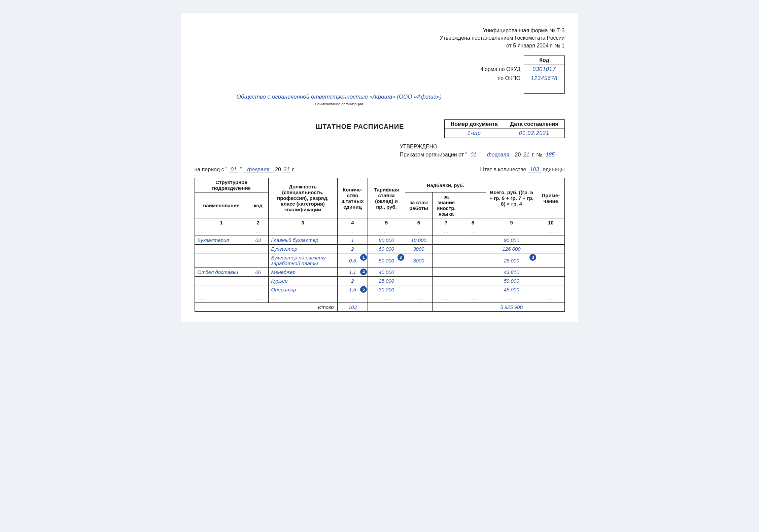  What do you see at coordinates (386, 249) in the screenshot?
I see `cell-rate: 60 000` at bounding box center [386, 249].